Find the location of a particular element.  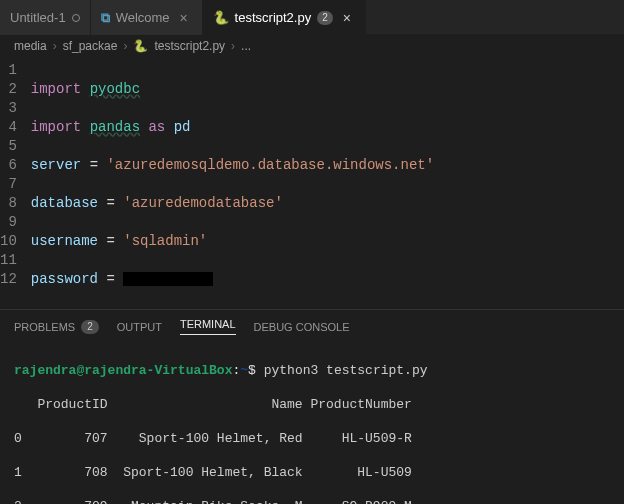

breadcrumb-more: ... is located at coordinates (246, 46).